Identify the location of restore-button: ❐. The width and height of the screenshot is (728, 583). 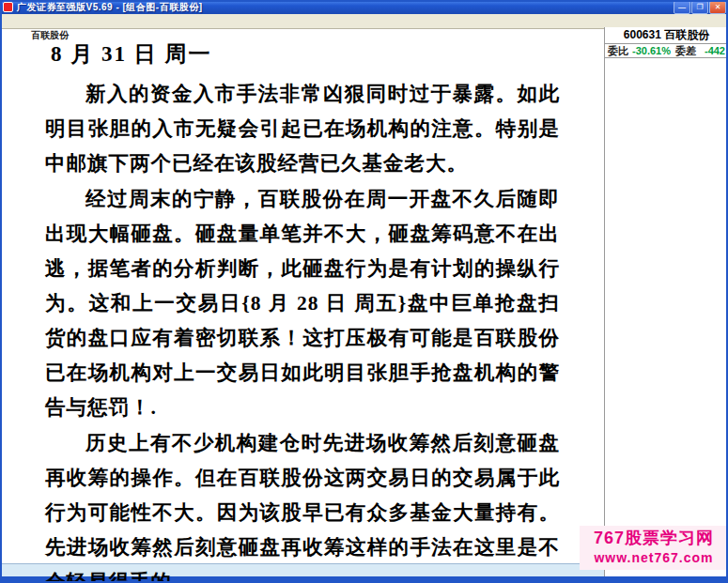
(700, 8).